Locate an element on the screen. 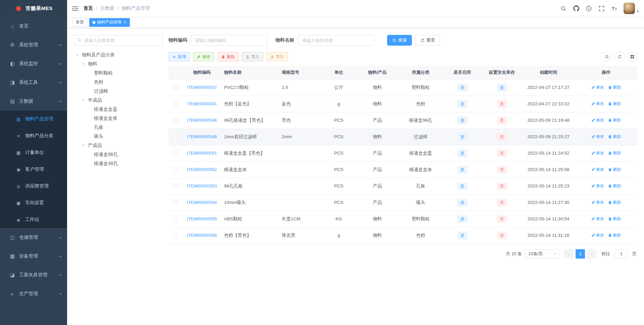 The height and width of the screenshot is (325, 644). tree-node: 过滤棉 is located at coordinates (118, 91).